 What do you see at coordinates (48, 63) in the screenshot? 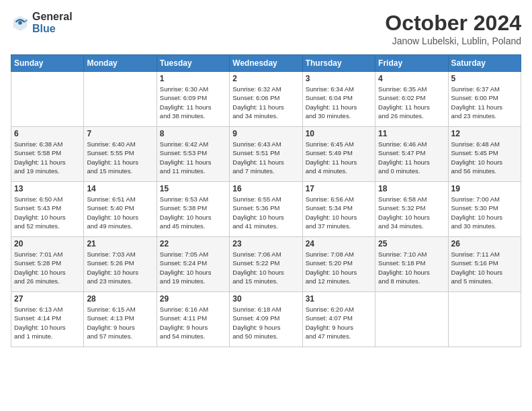
I see `col-sunday: Sunday` at bounding box center [48, 63].